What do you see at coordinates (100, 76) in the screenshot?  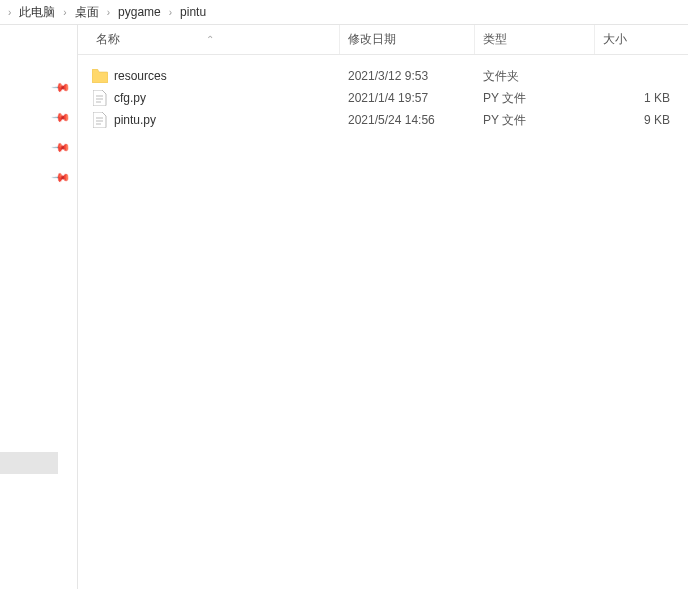 I see `folder-icon` at bounding box center [100, 76].